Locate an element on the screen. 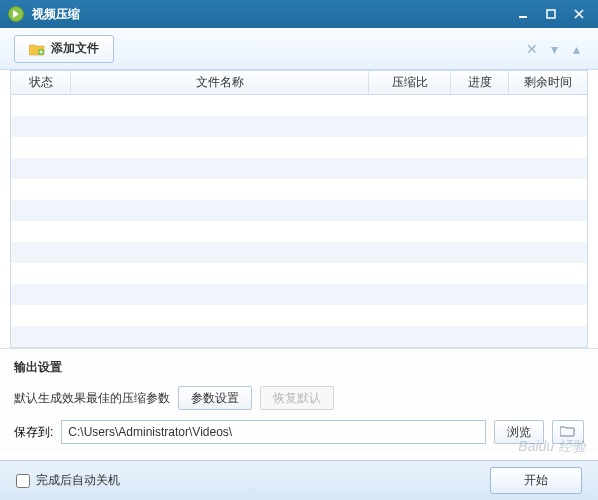 This screenshot has width=598, height=500. remove-icon: ✕ is located at coordinates (532, 49).